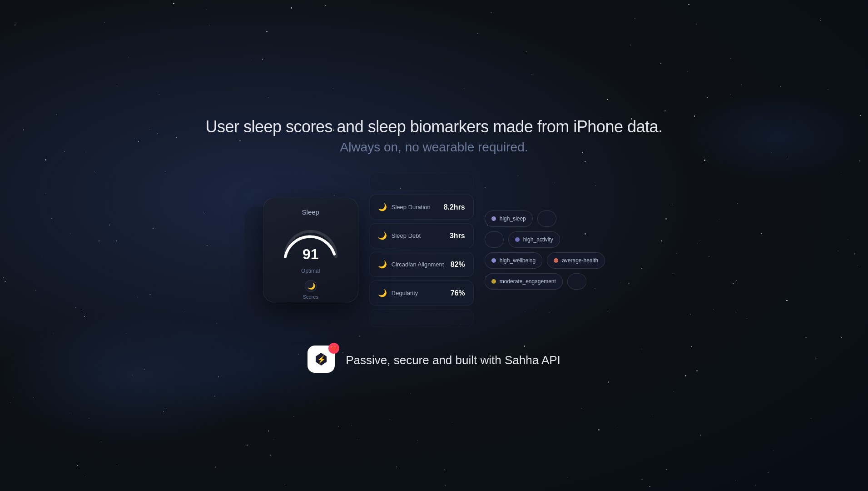 This screenshot has width=868, height=491. I want to click on metric-name-2: Sleep Debt, so click(418, 235).